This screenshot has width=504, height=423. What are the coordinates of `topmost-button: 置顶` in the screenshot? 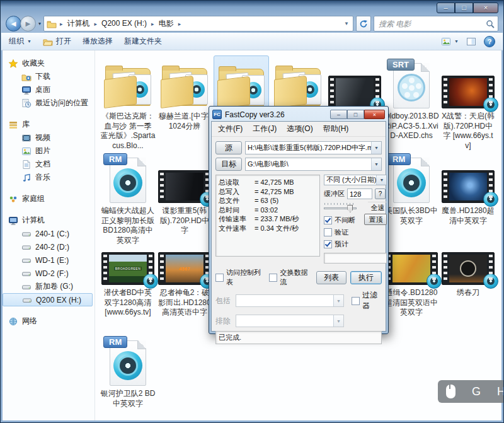 It's located at (375, 219).